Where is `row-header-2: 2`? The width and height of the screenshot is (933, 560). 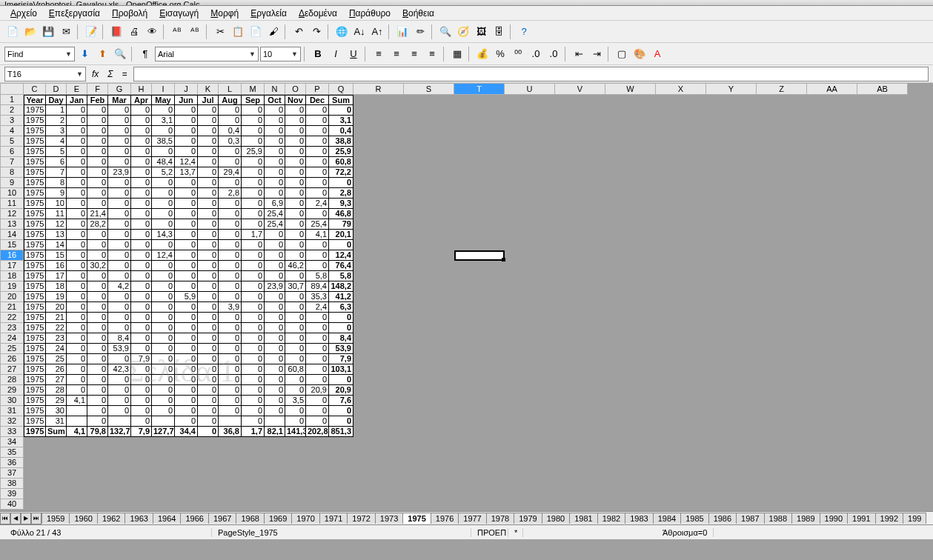
row-header-2: 2 is located at coordinates (12, 110).